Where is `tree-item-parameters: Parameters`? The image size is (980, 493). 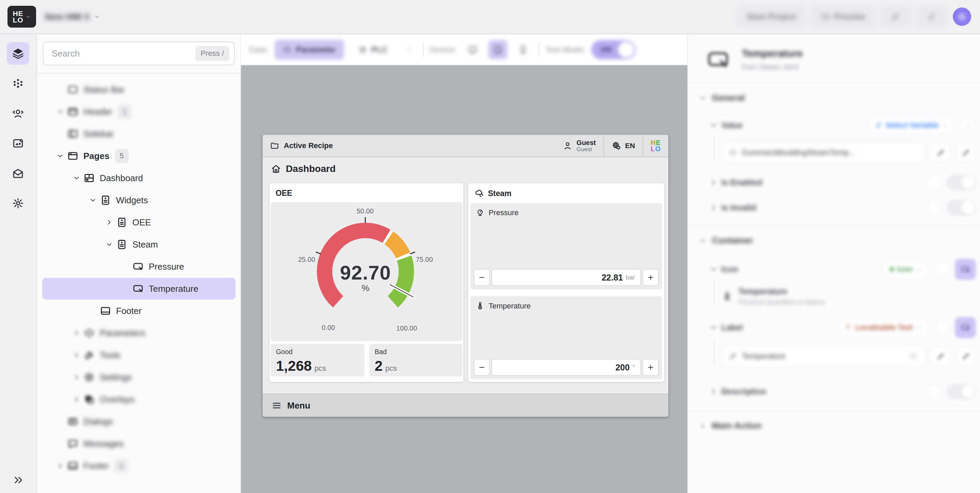
tree-item-parameters: Parameters is located at coordinates (139, 333).